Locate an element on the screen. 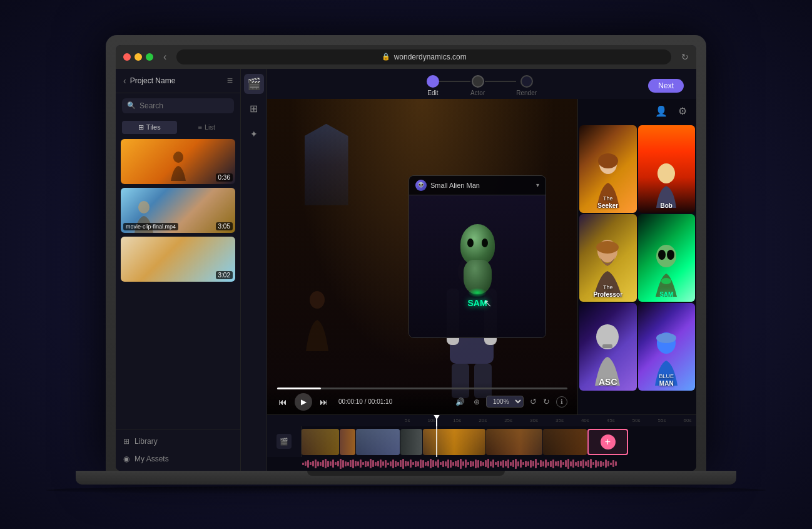  sam-card-art is located at coordinates (667, 270).